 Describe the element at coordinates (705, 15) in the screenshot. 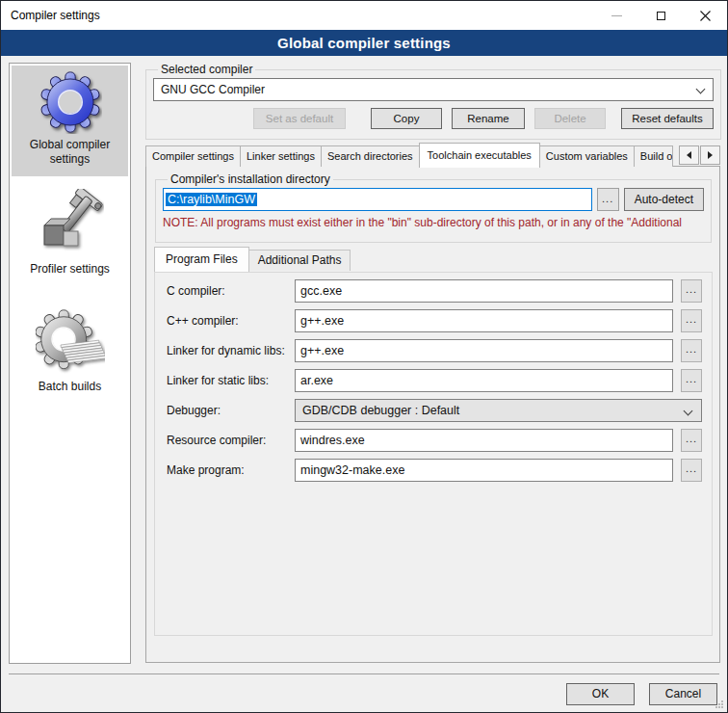

I see `close-button` at that location.